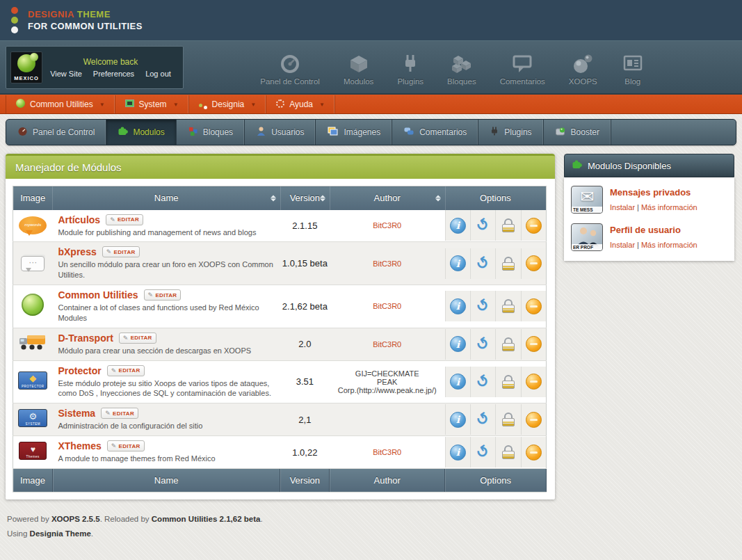 This screenshot has width=742, height=560. I want to click on available-module-name-link: Mensajes privados, so click(654, 192).